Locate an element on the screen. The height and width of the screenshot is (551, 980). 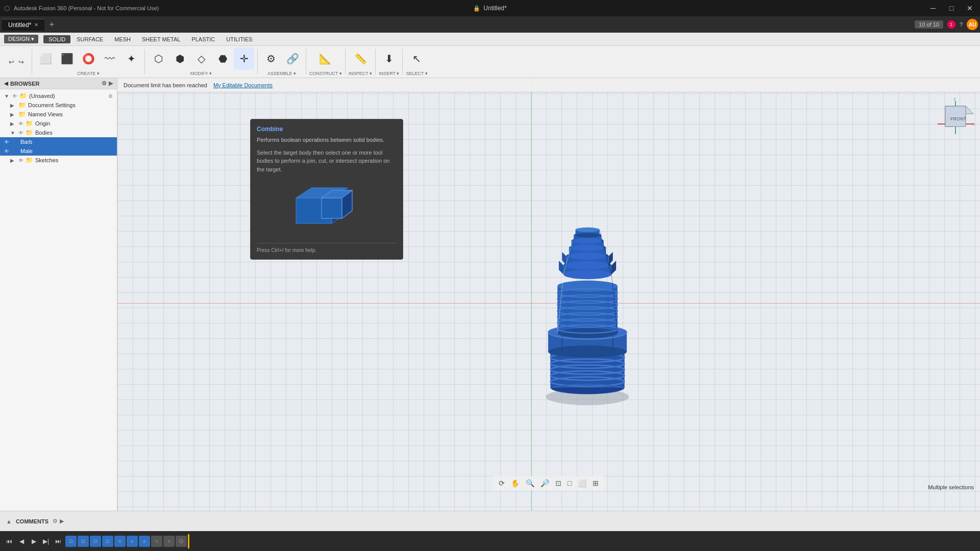
assemble-group: ⚙ 🔗 ASSEMBLE ▾ is located at coordinates (282, 62).